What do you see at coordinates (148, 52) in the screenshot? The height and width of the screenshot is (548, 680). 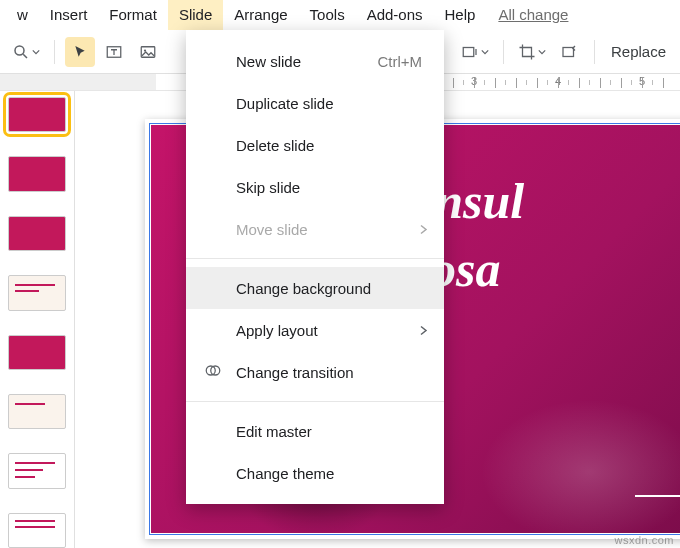 I see `image-icon` at bounding box center [148, 52].